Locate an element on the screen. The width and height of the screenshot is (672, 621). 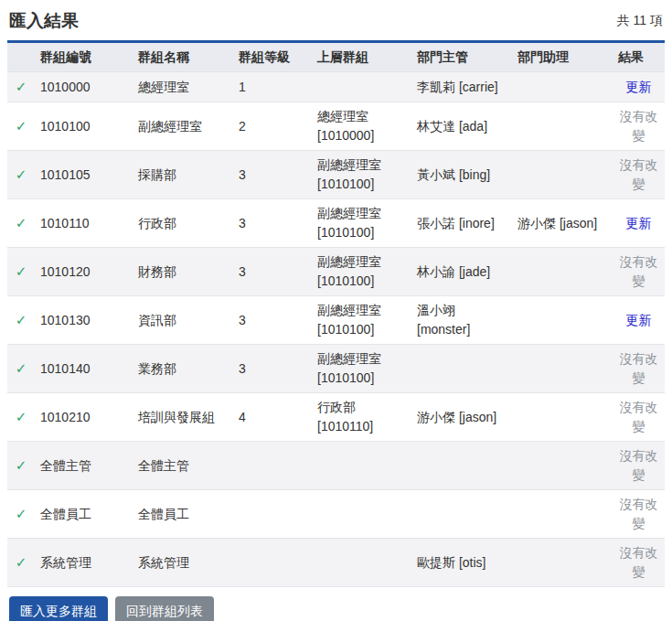
page-title: 匯入結果 is located at coordinates (44, 21).